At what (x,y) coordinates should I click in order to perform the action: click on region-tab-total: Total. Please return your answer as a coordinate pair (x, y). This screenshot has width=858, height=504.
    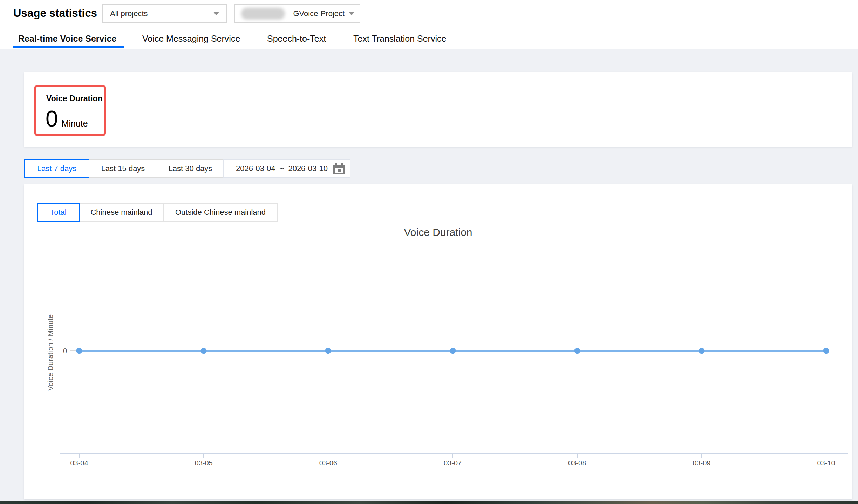
    Looking at the image, I should click on (58, 212).